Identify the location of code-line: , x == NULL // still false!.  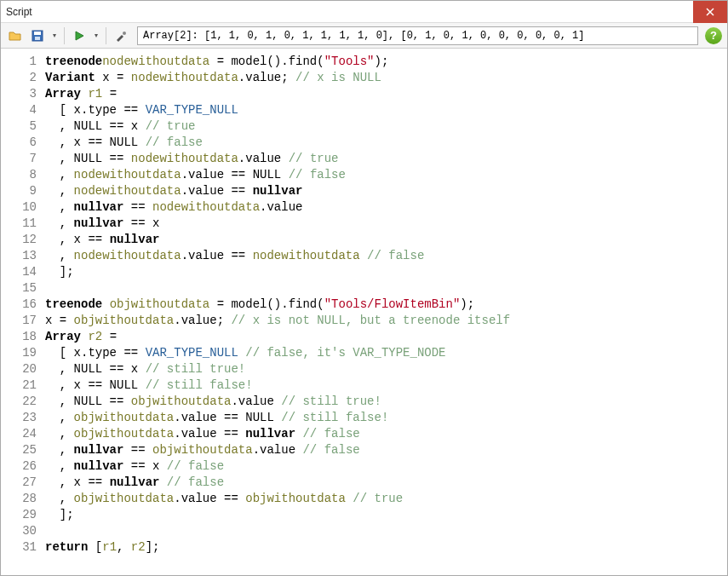
(387, 385).